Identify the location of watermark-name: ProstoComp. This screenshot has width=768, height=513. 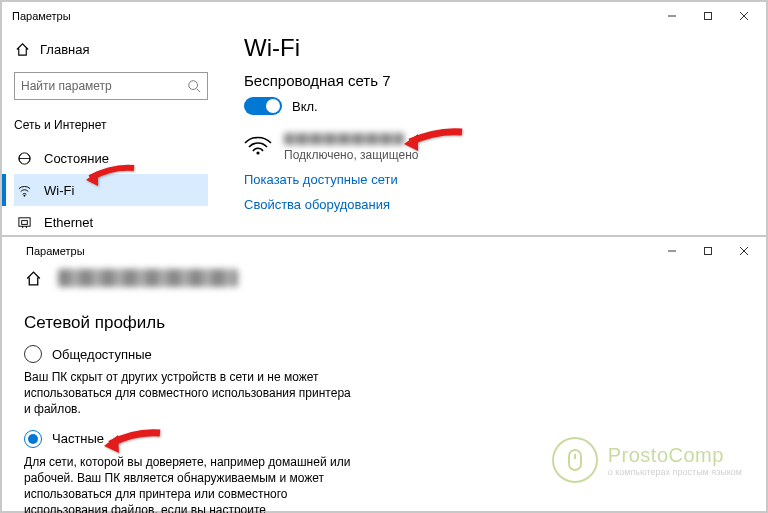
(675, 456).